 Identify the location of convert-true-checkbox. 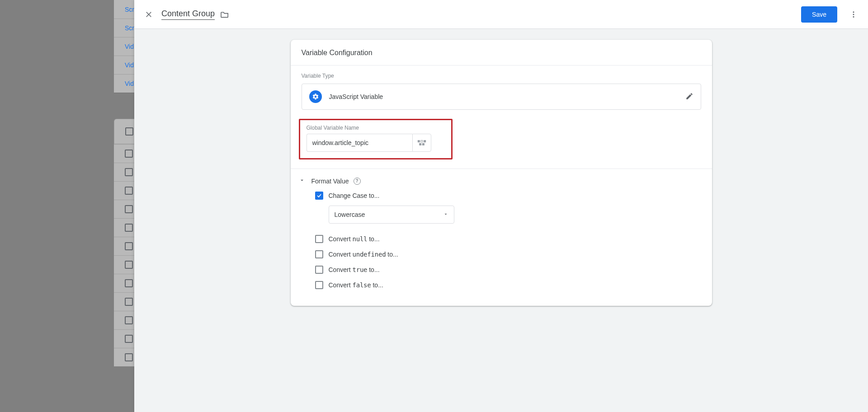
(319, 270).